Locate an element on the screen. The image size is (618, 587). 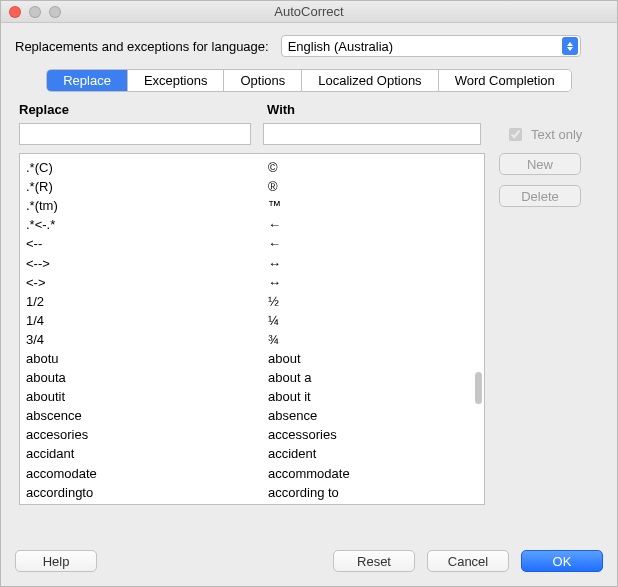
list-item-with: about a is located at coordinates (376, 378).